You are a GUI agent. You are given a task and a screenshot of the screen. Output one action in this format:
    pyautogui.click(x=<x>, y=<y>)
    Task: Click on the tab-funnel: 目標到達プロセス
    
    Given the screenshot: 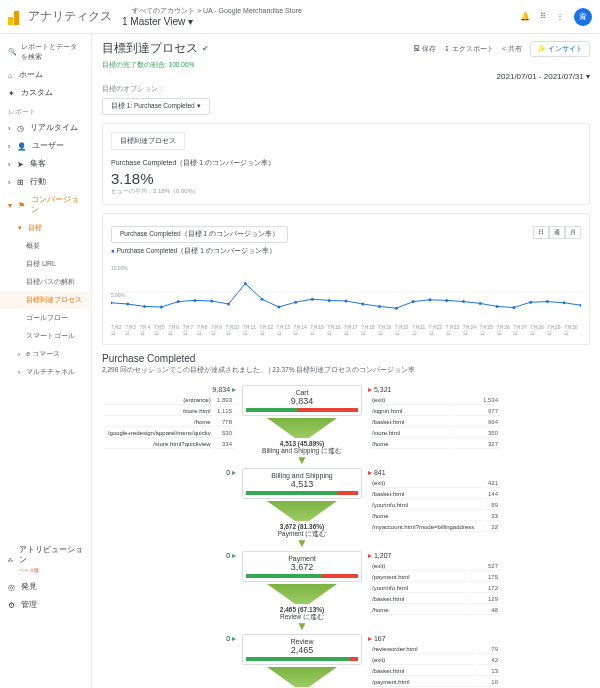 What is the action you would take?
    pyautogui.click(x=148, y=141)
    